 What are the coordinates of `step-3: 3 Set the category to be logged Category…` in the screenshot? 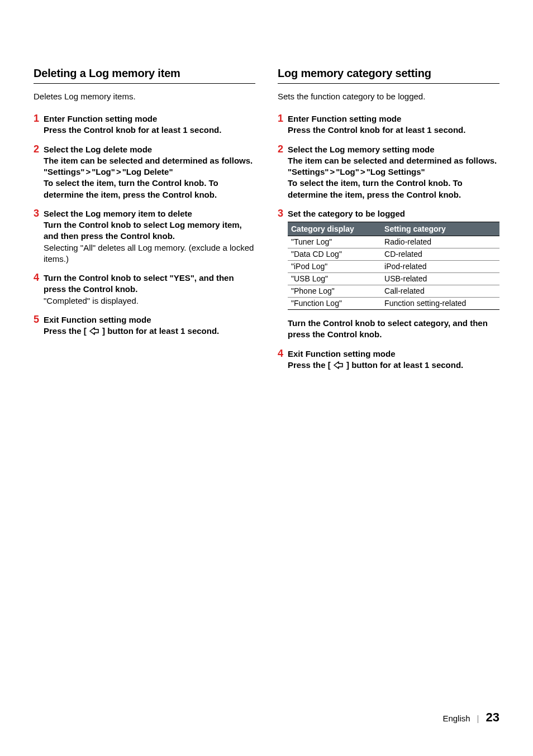 It's located at (389, 275).